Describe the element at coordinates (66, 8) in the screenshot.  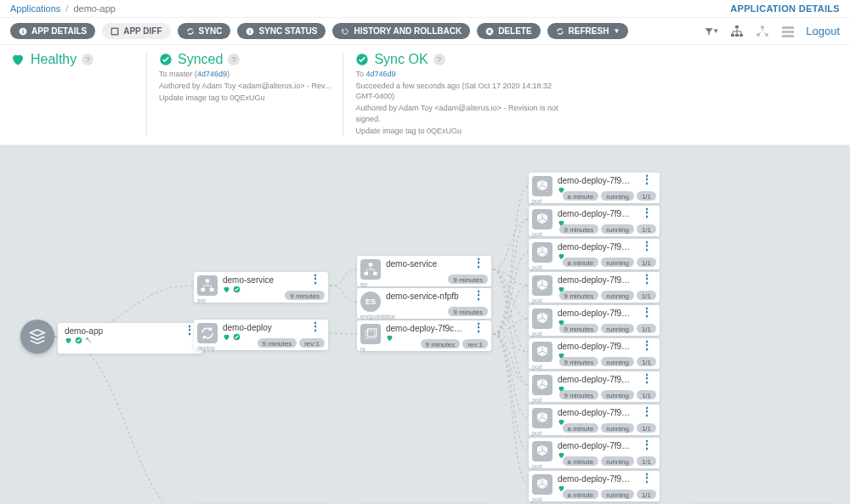
I see `breadcrumb-sep: /` at that location.